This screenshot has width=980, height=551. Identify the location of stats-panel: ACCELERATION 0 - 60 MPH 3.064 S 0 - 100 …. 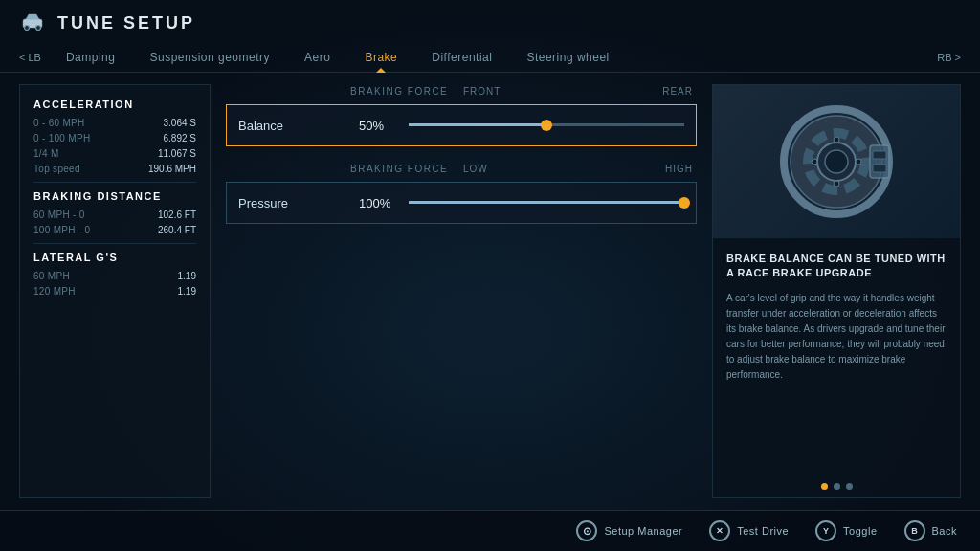
(115, 291).